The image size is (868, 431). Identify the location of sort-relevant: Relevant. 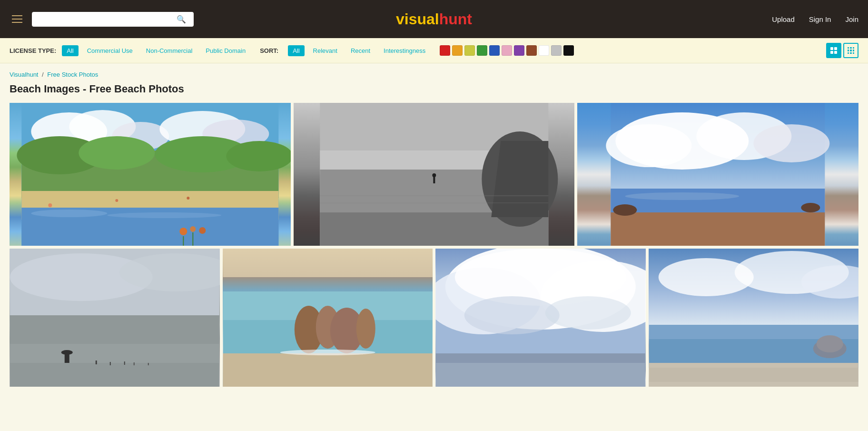
(326, 50).